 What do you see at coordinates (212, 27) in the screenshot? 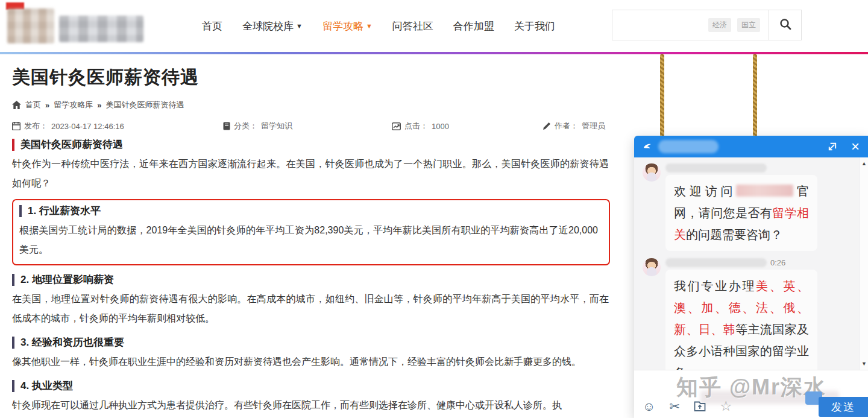
I see `nav-item-label: 首页` at bounding box center [212, 27].